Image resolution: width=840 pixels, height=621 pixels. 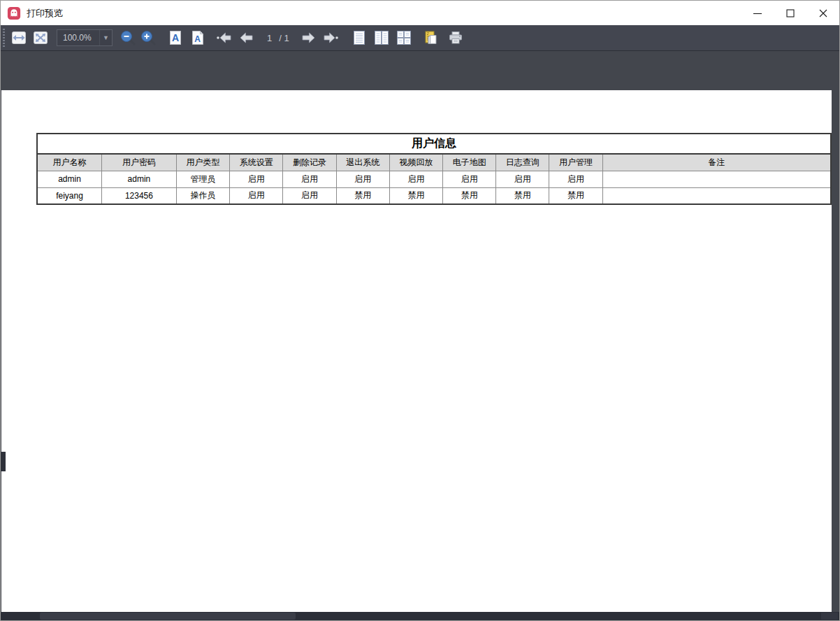 What do you see at coordinates (138, 196) in the screenshot?
I see `table-cell: 123456` at bounding box center [138, 196].